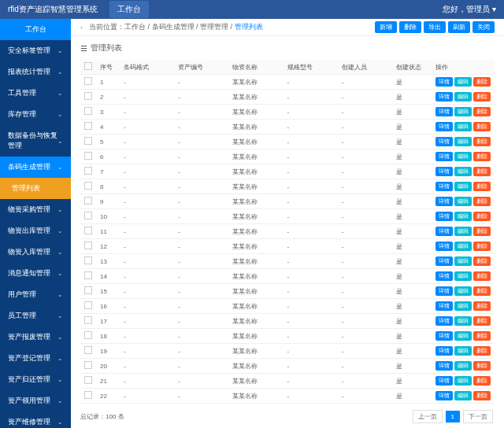 This screenshot has height=428, width=504. Describe the element at coordinates (386, 27) in the screenshot. I see `add-button: 新增` at that location.